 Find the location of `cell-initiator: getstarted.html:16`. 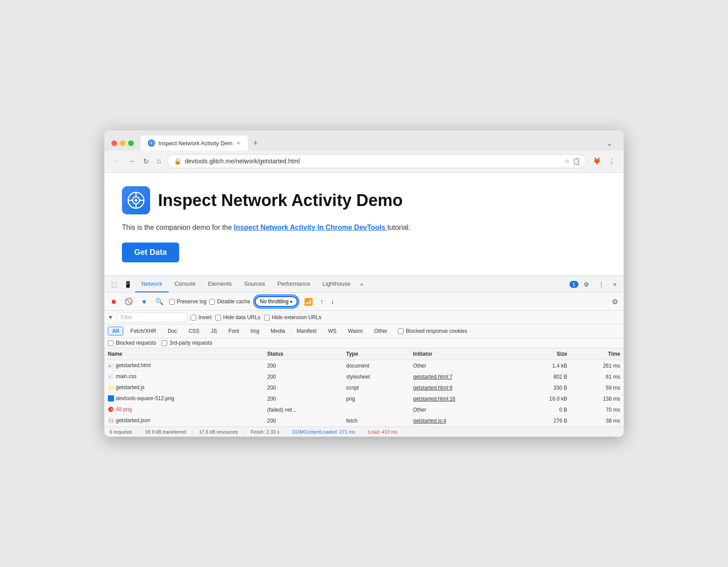

cell-initiator: getstarted.html:16 is located at coordinates (463, 399).